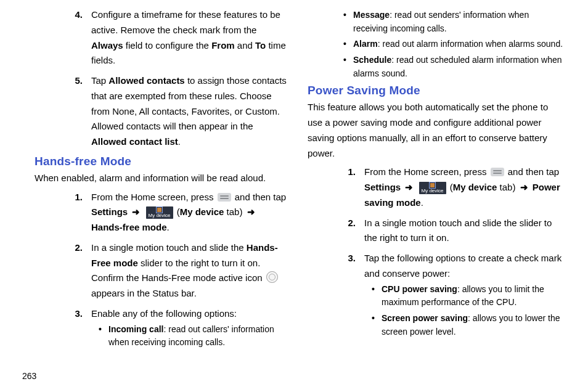 The height and width of the screenshot is (392, 588). What do you see at coordinates (176, 213) in the screenshot?
I see `hf-step-1: 1. From the Home screen, press and then …` at bounding box center [176, 213].